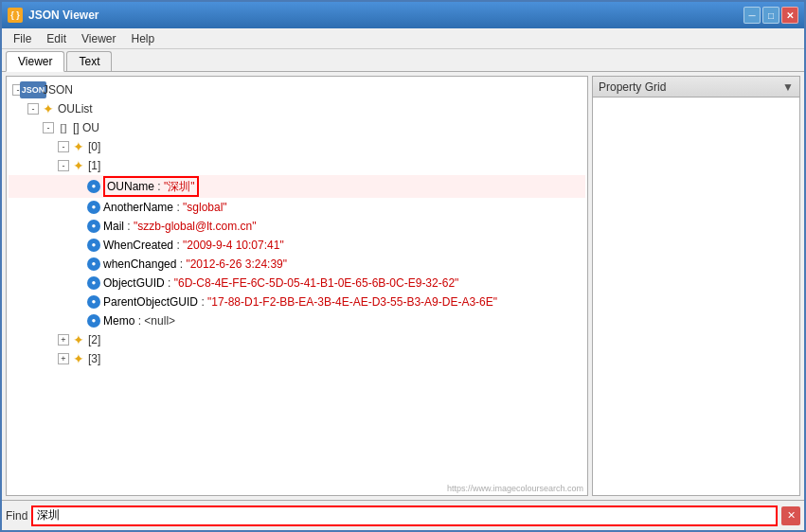 The width and height of the screenshot is (806, 532). What do you see at coordinates (94, 302) in the screenshot?
I see `icon-parentguid: ●` at bounding box center [94, 302].